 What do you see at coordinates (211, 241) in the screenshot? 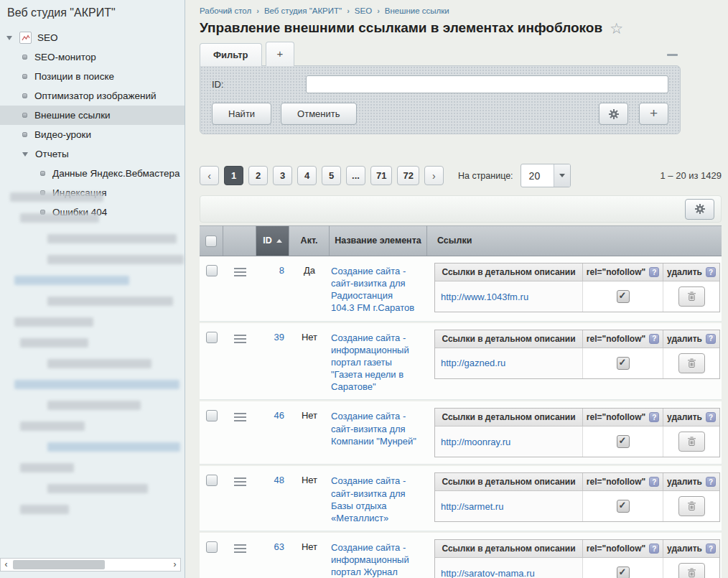
I see `select-all-checkbox` at bounding box center [211, 241].